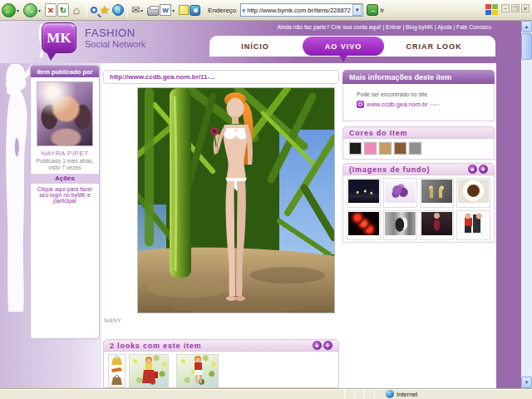 This screenshot has height=399, width=532. What do you see at coordinates (376, 10) in the screenshot?
I see `go-button: → Ir` at bounding box center [376, 10].